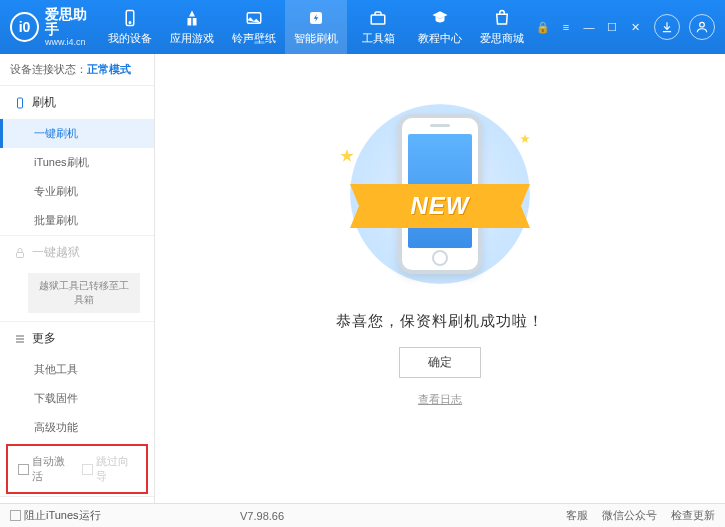 Image resolution: width=725 pixels, height=527 pixels. I want to click on skip-guide-checkbox: 跳过向导, so click(109, 469).